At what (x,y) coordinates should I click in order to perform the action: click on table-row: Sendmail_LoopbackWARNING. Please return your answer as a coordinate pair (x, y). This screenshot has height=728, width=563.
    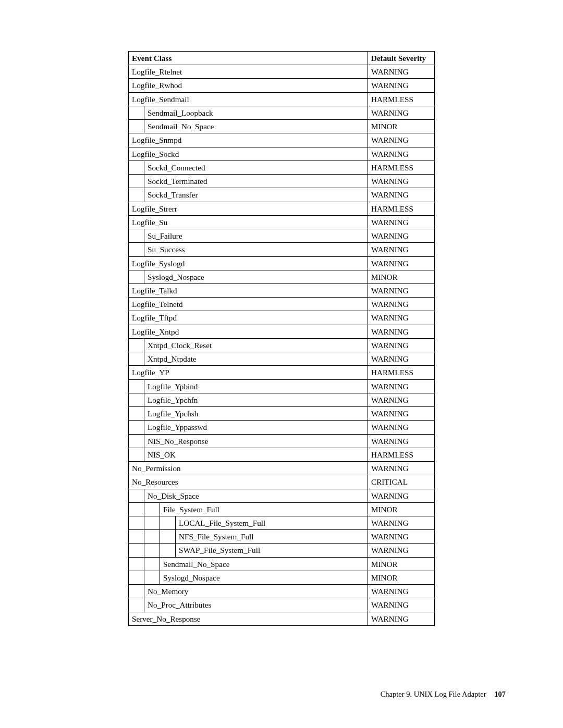
    Looking at the image, I should click on (282, 113).